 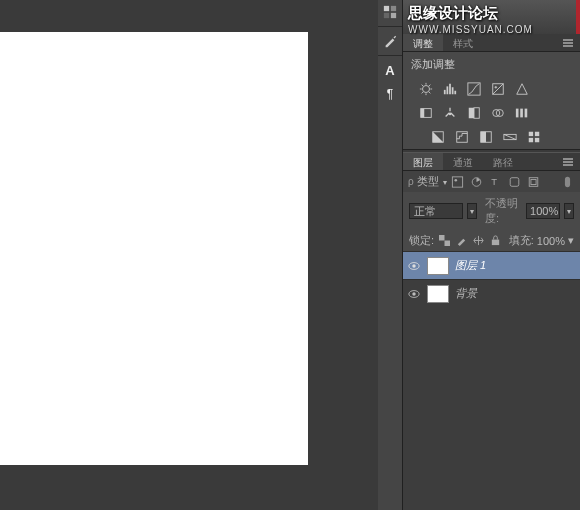 What do you see at coordinates (463, 42) in the screenshot?
I see `tab-styles: 样式` at bounding box center [463, 42].